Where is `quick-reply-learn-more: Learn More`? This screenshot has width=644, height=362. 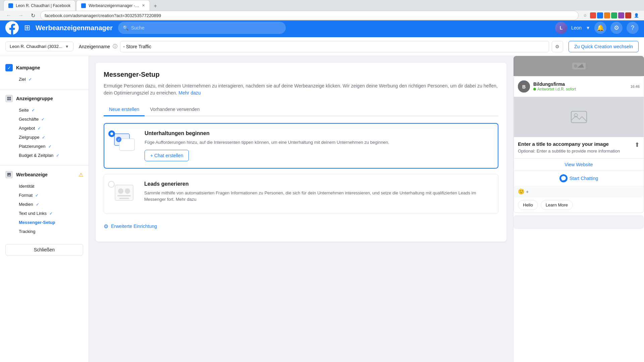 quick-reply-learn-more: Learn More is located at coordinates (557, 205).